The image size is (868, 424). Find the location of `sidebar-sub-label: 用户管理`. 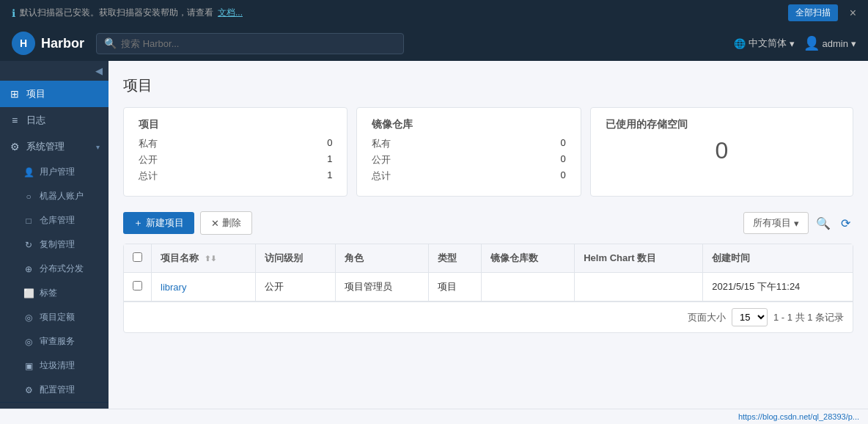

sidebar-sub-label: 用户管理 is located at coordinates (57, 172).